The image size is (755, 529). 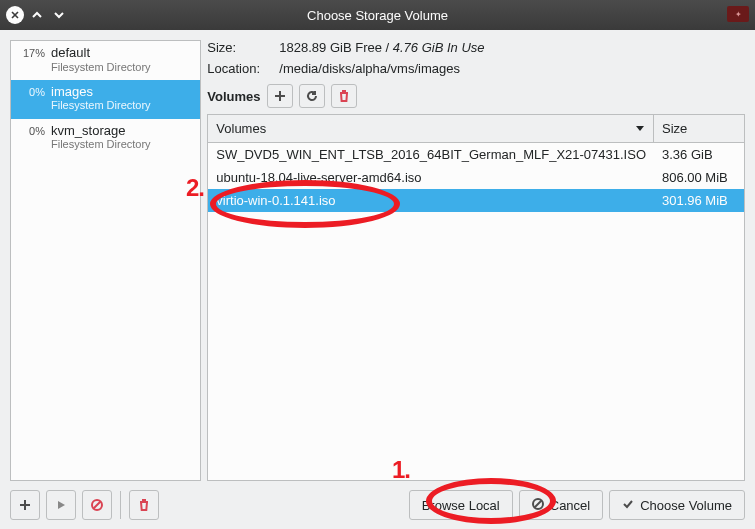 I want to click on browse-local-button: Browse Local, so click(x=461, y=505).